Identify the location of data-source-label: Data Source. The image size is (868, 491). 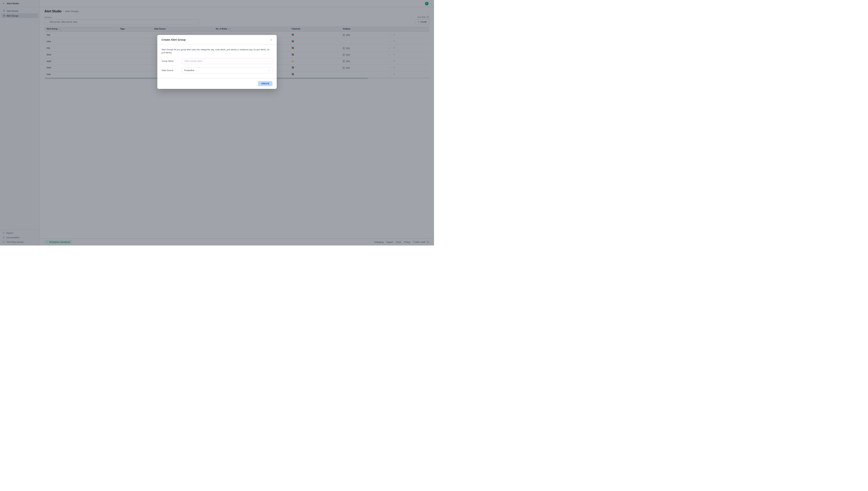
(170, 70).